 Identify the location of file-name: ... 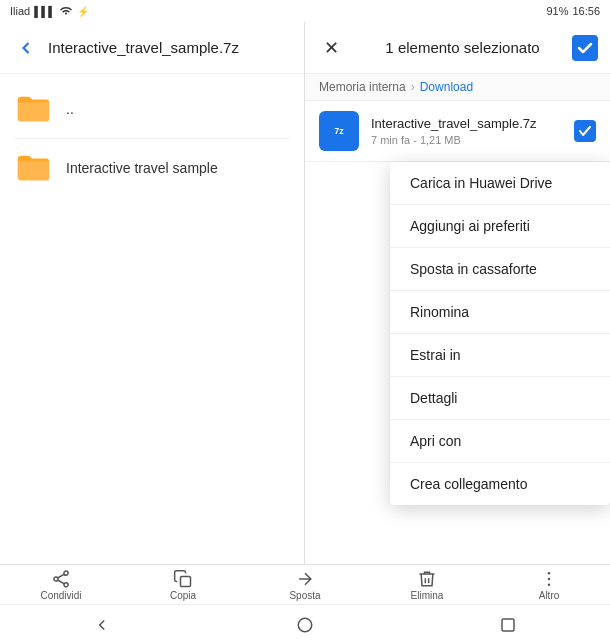
(70, 109).